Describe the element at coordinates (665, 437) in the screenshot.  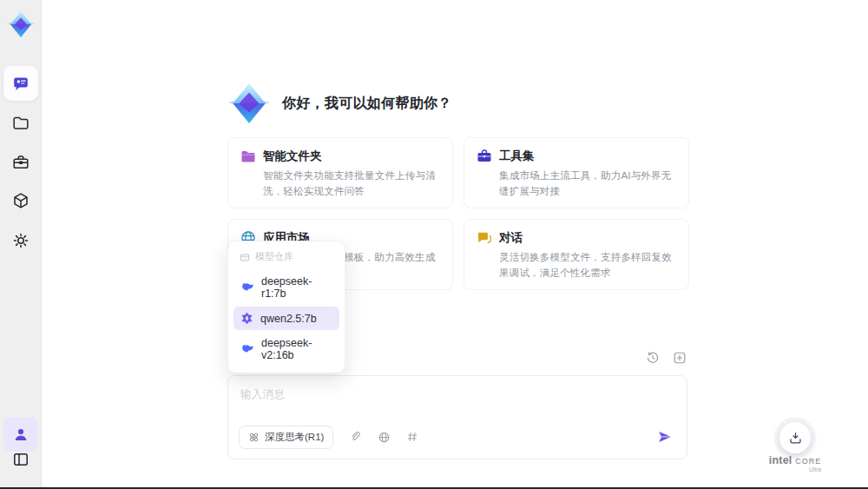
I see `send-button` at that location.